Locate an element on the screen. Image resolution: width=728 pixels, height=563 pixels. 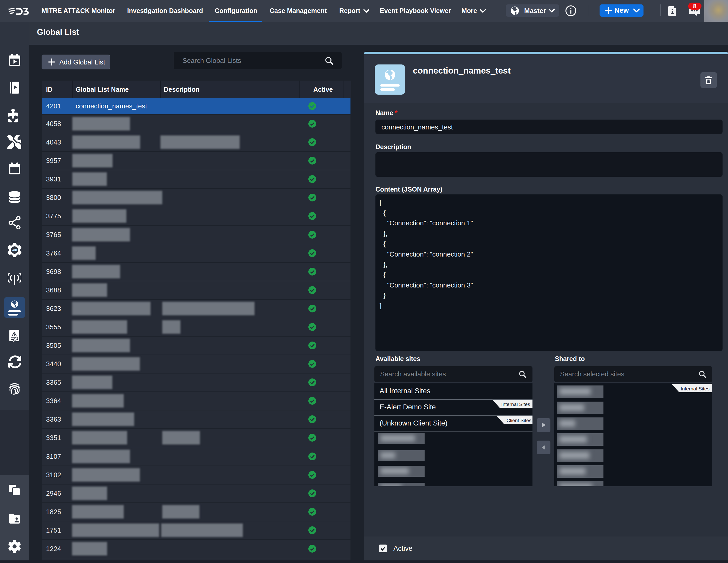
svg-text: API is located at coordinates (15, 250).